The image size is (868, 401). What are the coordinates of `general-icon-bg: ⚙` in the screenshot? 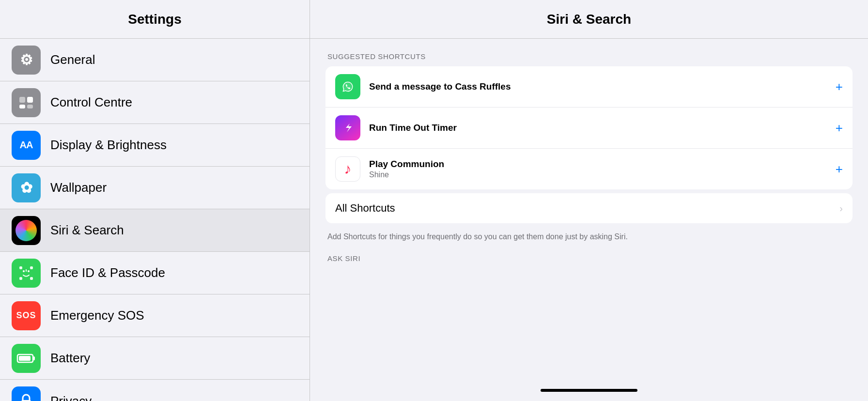 It's located at (26, 60).